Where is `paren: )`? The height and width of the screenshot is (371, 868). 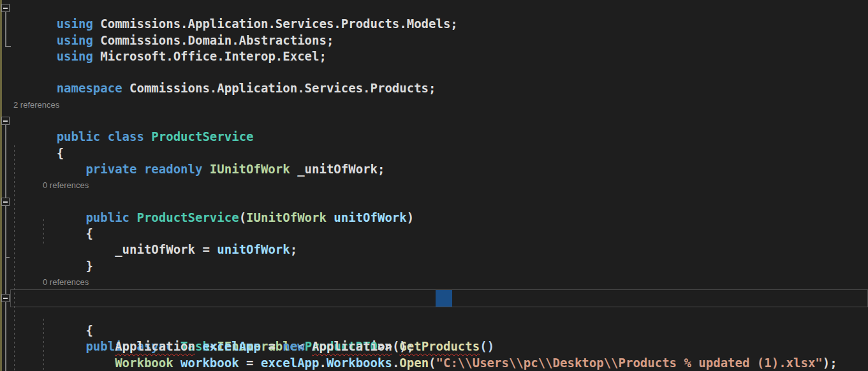 paren: ) is located at coordinates (411, 217).